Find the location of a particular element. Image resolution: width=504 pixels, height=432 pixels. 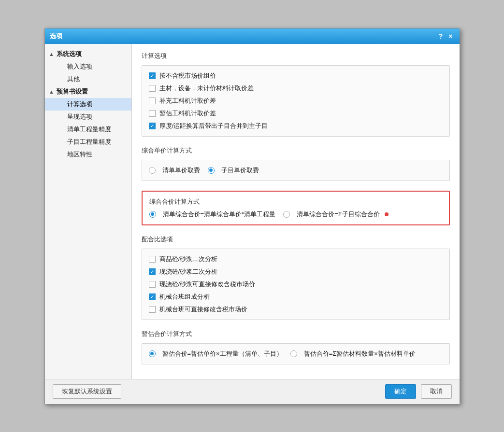

title-bar-buttons: ? × is located at coordinates (446, 36).